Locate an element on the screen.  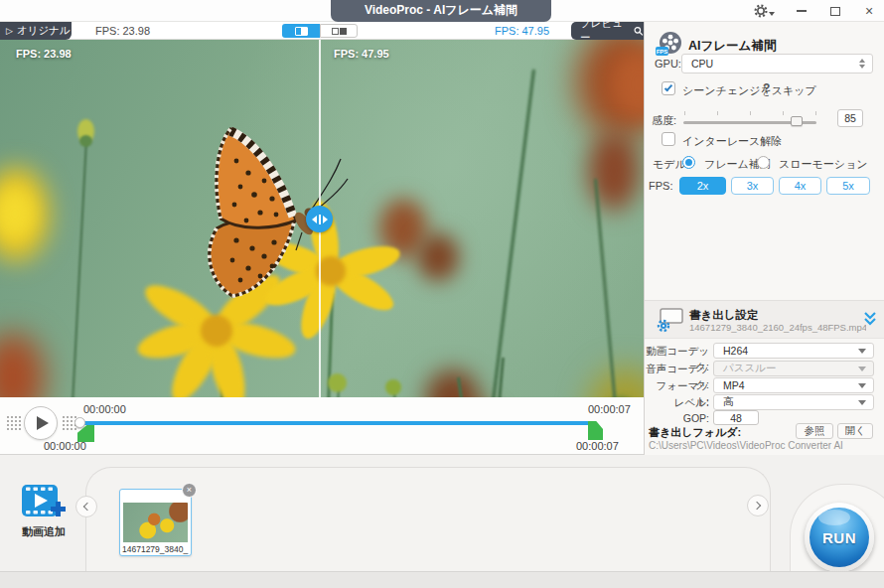
chevron-right-icon is located at coordinates (757, 506).